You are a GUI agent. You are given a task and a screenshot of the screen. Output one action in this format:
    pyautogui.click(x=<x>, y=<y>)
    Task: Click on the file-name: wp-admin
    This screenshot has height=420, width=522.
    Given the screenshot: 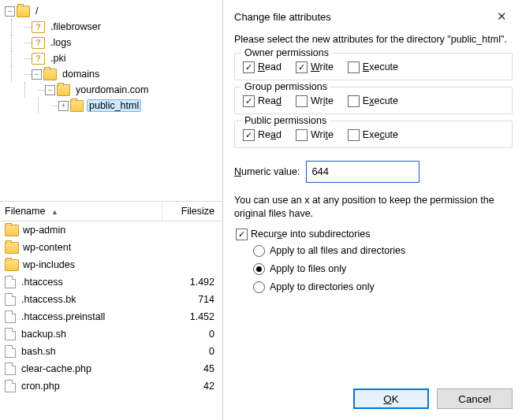 What is the action you would take?
    pyautogui.click(x=95, y=230)
    